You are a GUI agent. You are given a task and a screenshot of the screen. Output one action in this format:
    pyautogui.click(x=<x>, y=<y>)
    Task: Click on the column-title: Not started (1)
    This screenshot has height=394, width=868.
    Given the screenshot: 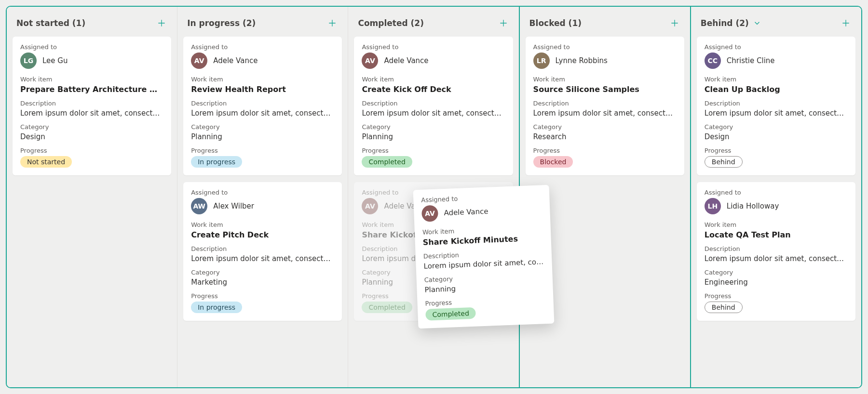 What is the action you would take?
    pyautogui.click(x=51, y=23)
    